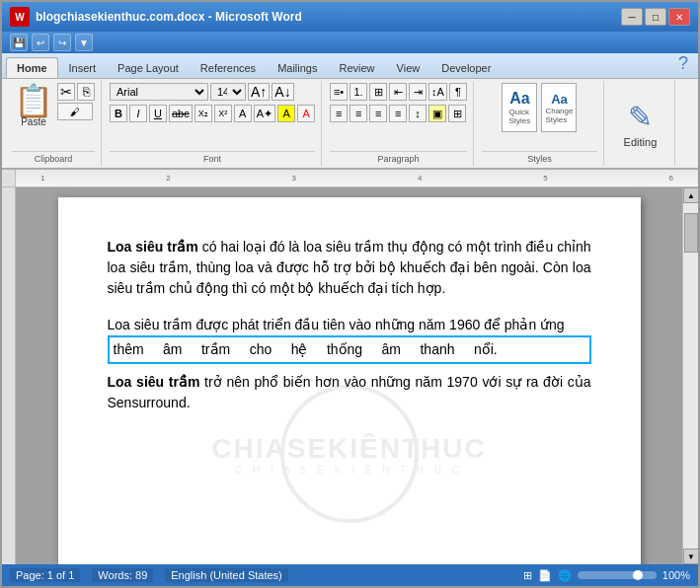 The height and width of the screenshot is (588, 700). What do you see at coordinates (656, 17) in the screenshot?
I see `maximize-button: □` at bounding box center [656, 17].